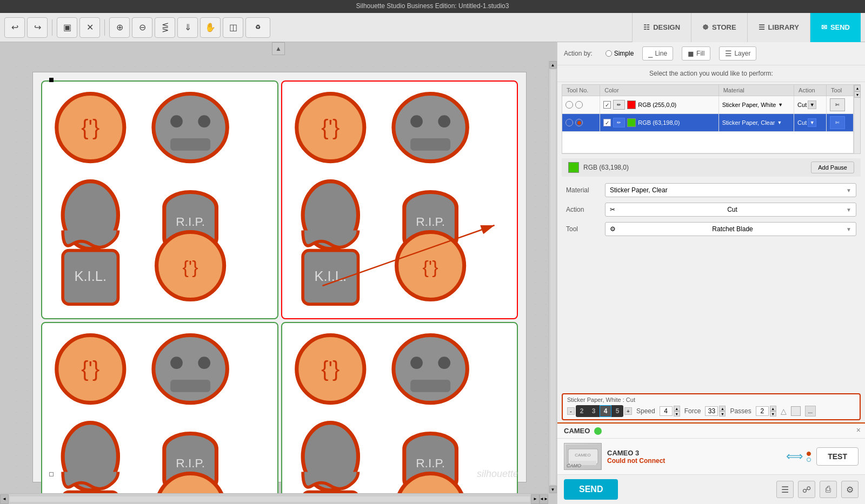 Image resolution: width=865 pixels, height=504 pixels. What do you see at coordinates (859, 430) in the screenshot?
I see `cameo-close-btn: ×` at bounding box center [859, 430].